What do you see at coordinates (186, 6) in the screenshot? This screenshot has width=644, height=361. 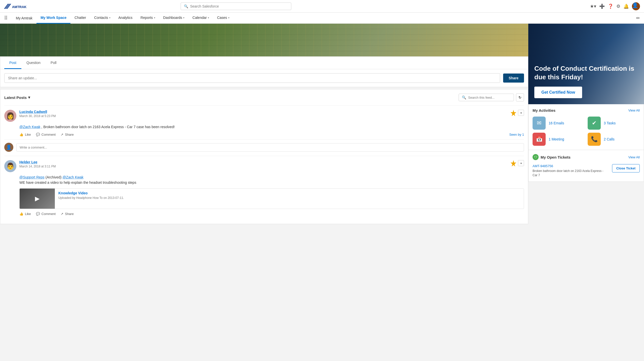 I see `search-icon: 🔍` at bounding box center [186, 6].